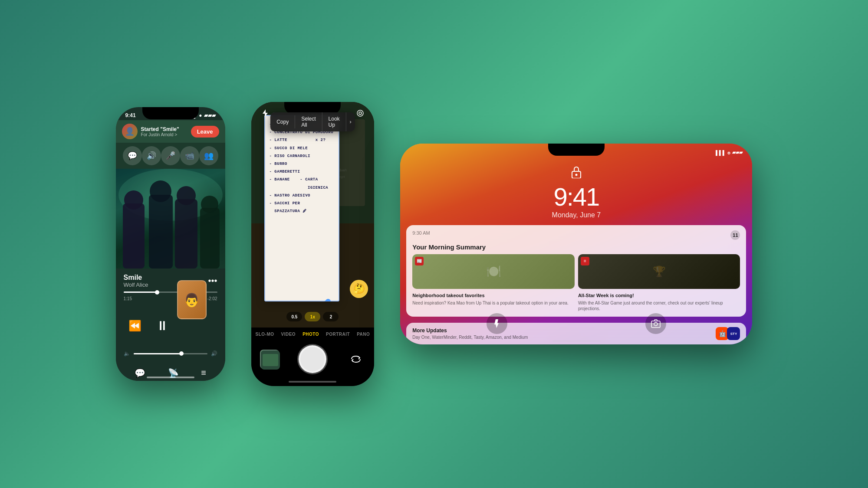  I want to click on lock-battery-icon: ▰▰▰, so click(737, 153).